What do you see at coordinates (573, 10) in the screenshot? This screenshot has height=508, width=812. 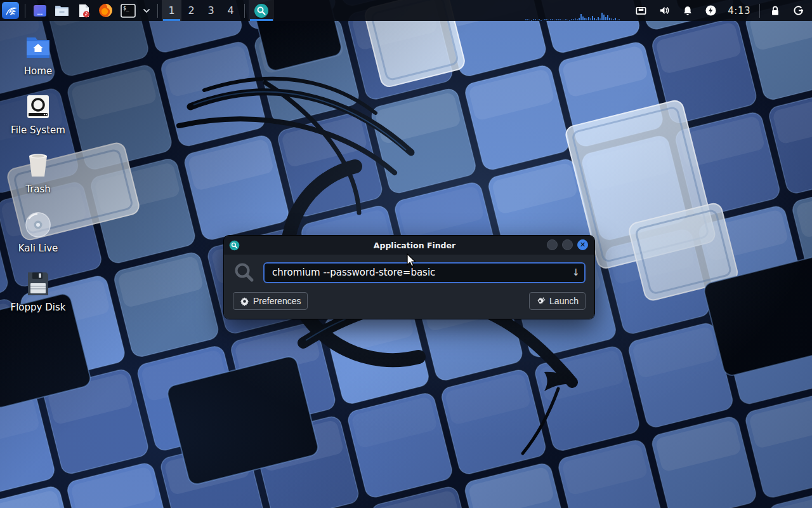 I see `network-monitor-graph` at bounding box center [573, 10].